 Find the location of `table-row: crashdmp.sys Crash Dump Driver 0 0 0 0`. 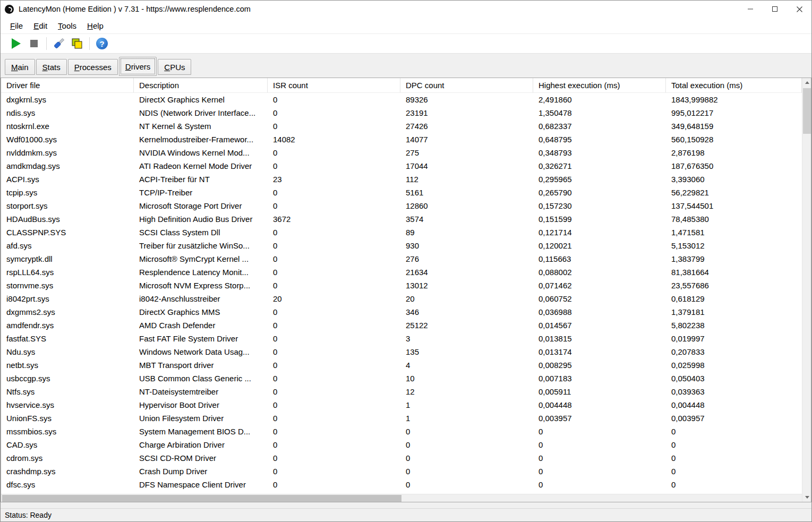

table-row: crashdmp.sys Crash Dump Driver 0 0 0 0 is located at coordinates (401, 472).